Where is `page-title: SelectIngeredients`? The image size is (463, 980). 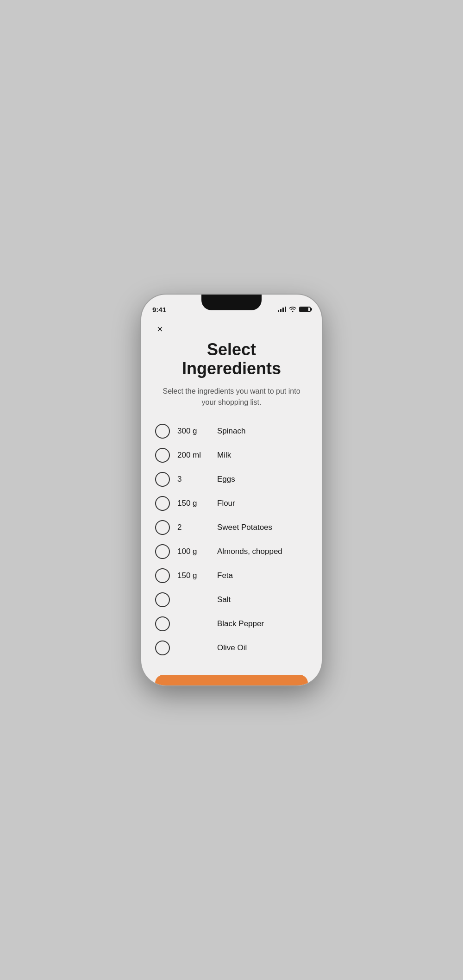 page-title: SelectIngeredients is located at coordinates (232, 359).